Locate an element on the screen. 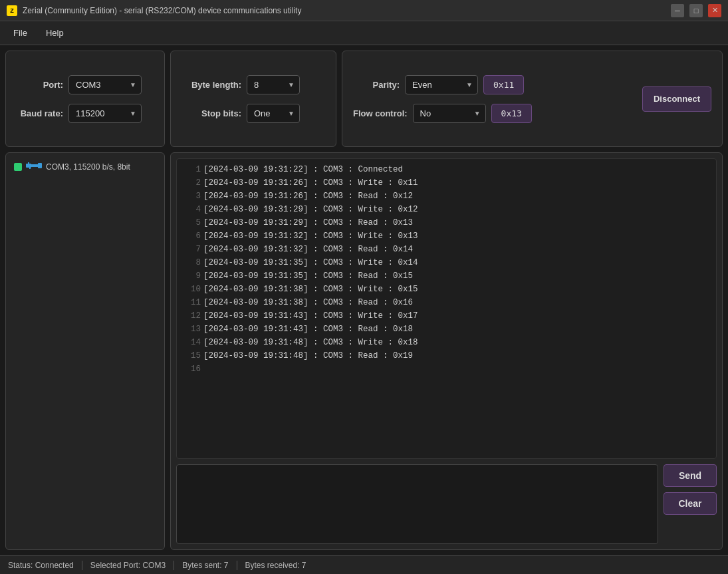  stop-label: Stop bits: is located at coordinates (211, 113).